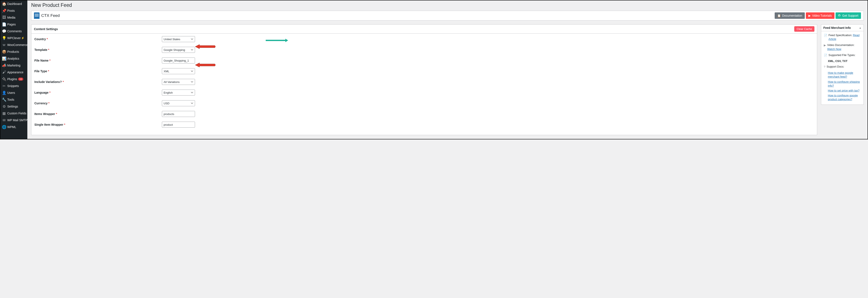 This screenshot has height=298, width=868. Describe the element at coordinates (4, 93) in the screenshot. I see `user-icon: 👤` at that location.